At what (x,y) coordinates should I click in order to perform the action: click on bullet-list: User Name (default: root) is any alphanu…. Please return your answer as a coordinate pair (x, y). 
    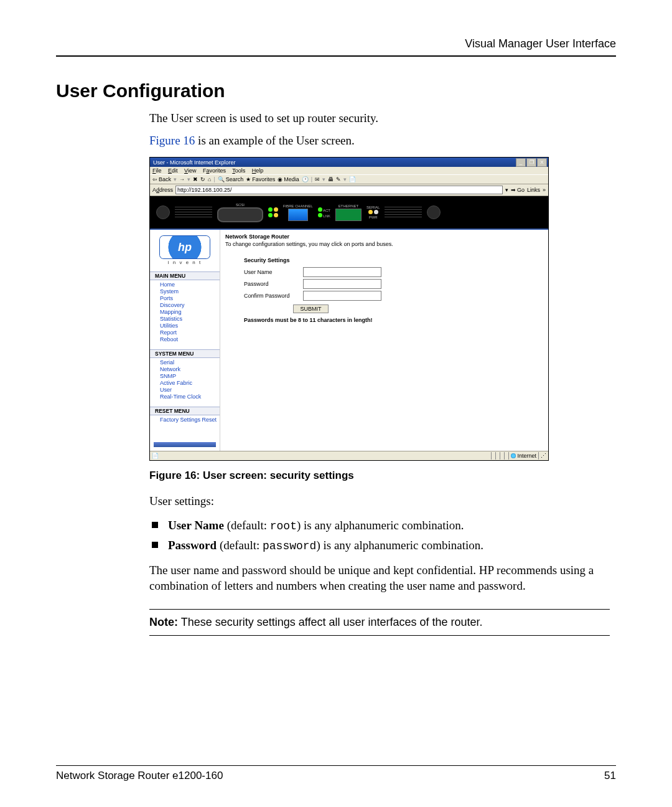
    Looking at the image, I should click on (380, 536).